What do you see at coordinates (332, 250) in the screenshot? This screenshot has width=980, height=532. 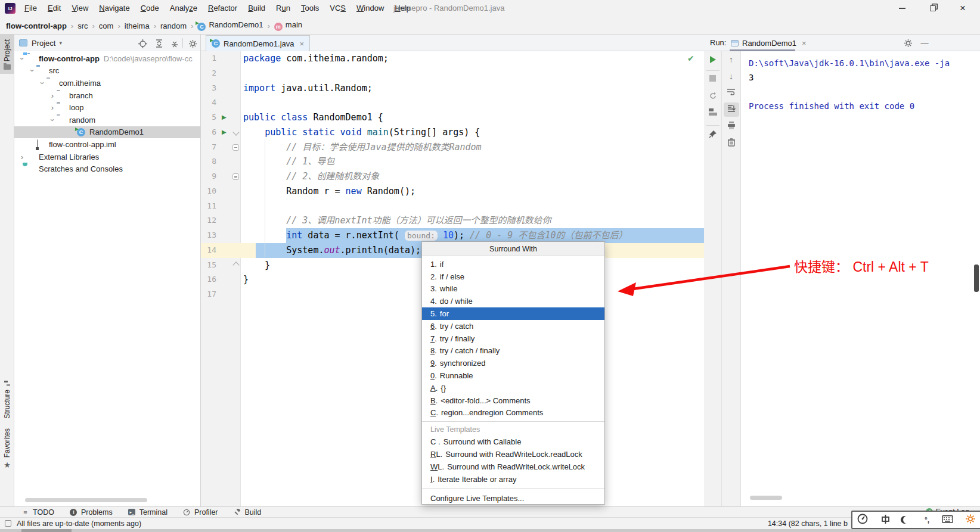 I see `code-line-14: System.out.println(data);` at bounding box center [332, 250].